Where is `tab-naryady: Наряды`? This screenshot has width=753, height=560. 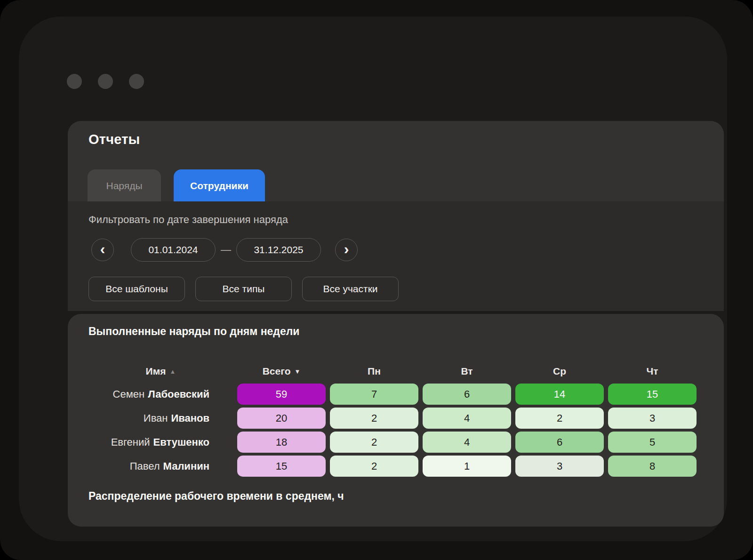 tab-naryady: Наряды is located at coordinates (124, 185).